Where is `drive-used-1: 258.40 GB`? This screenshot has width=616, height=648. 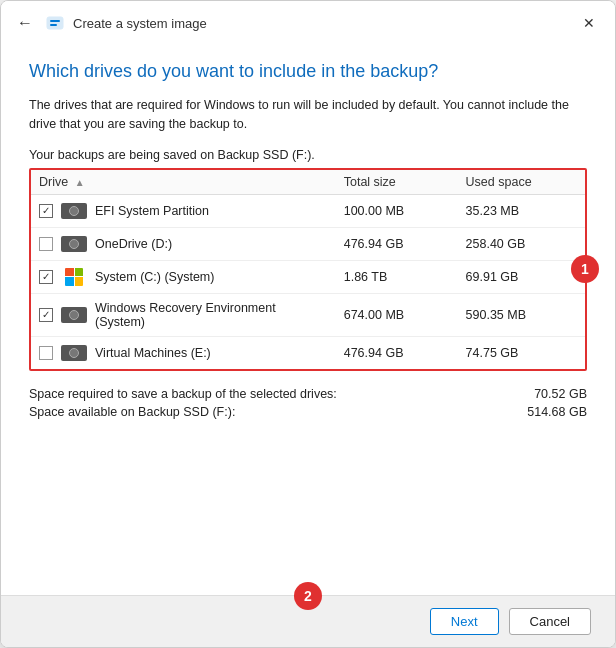
drive-used-1: 258.40 GB is located at coordinates (522, 244).